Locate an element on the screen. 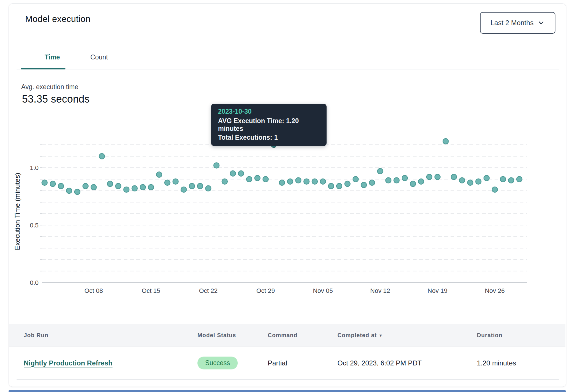 The image size is (576, 392). tab-count: Count is located at coordinates (99, 57).